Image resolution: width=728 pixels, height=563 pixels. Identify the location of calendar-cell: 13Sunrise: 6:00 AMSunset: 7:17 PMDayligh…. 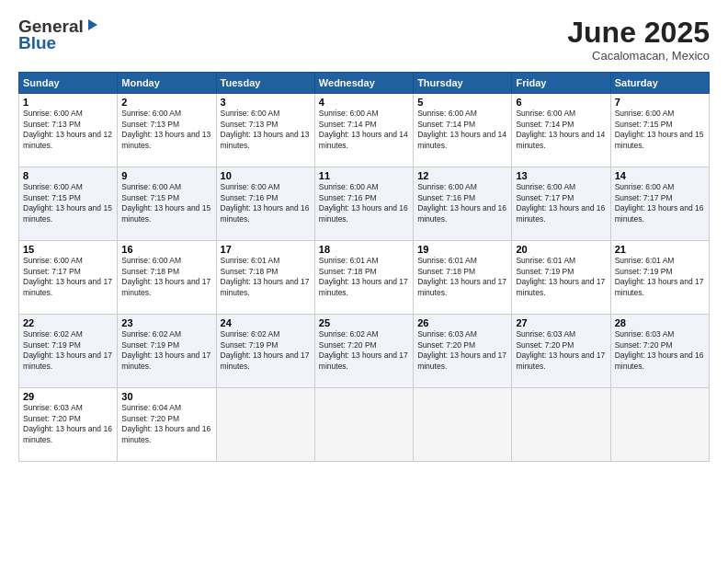
(561, 204).